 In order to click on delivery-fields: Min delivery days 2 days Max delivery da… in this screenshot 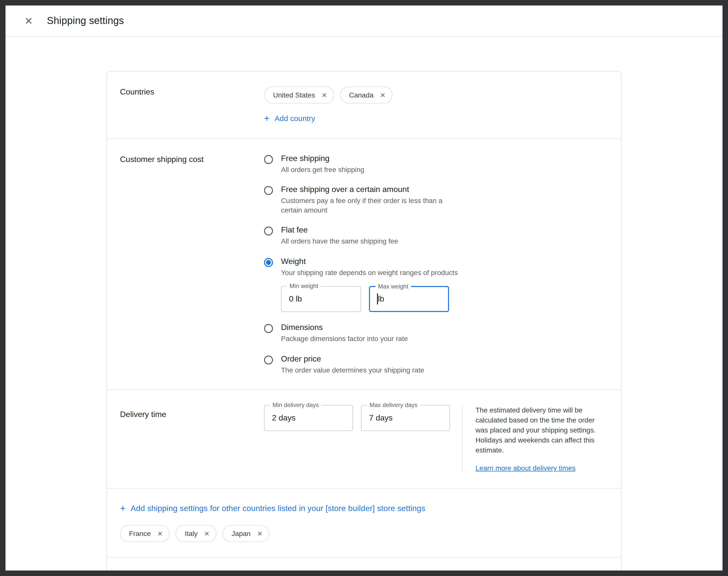, I will do `click(357, 418)`.